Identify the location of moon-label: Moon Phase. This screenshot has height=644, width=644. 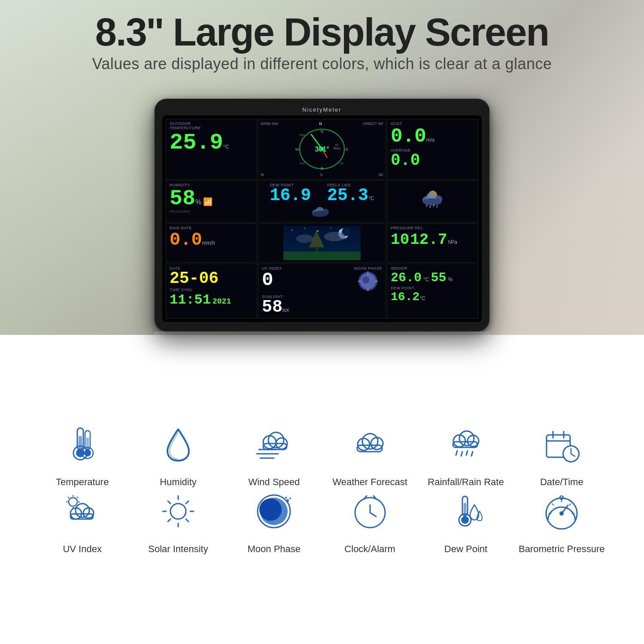
(274, 549).